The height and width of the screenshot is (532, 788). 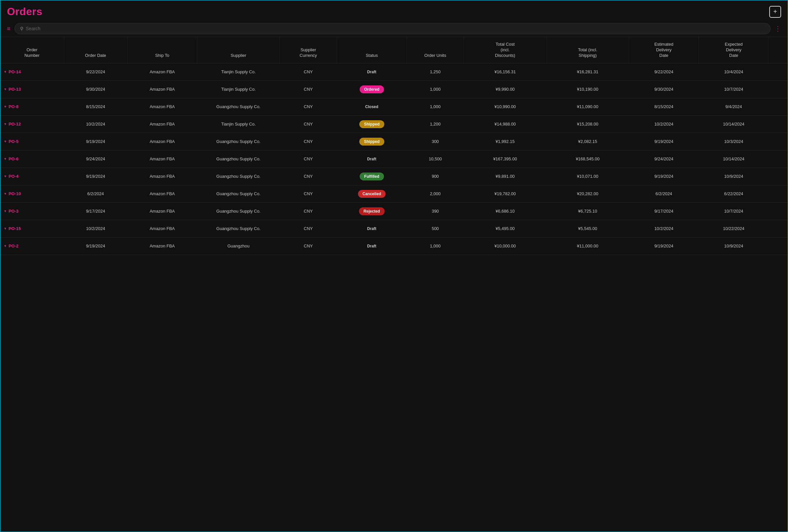 What do you see at coordinates (96, 211) in the screenshot?
I see `cell-order-date: 9/17/2024` at bounding box center [96, 211].